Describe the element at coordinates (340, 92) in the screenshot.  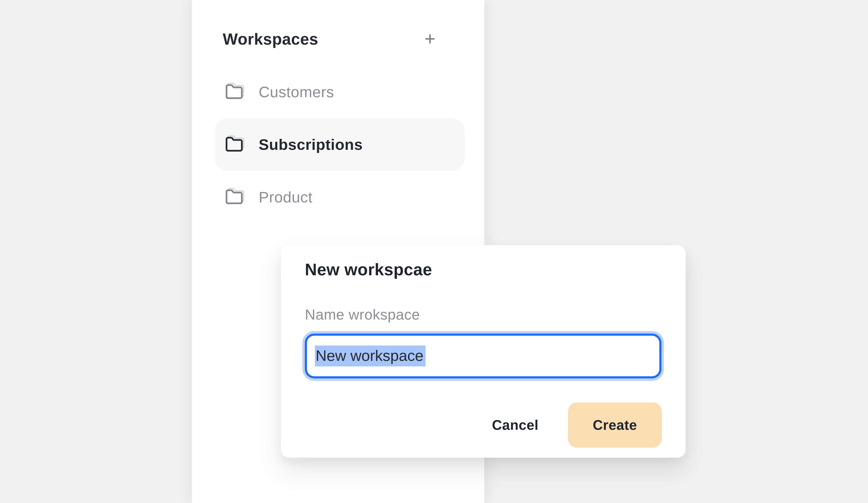
I see `sidebar-item-customers: Customers` at that location.